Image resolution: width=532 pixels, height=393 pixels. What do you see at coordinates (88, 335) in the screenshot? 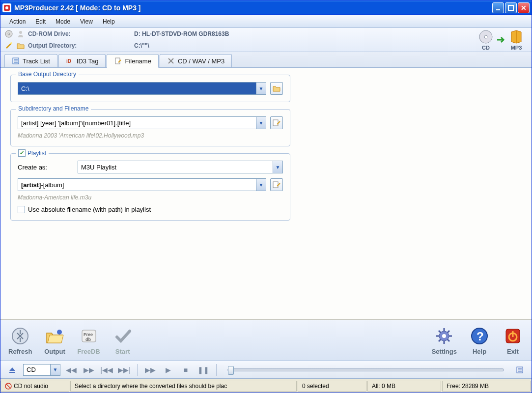
I see `svg-text: Free` at bounding box center [88, 335].